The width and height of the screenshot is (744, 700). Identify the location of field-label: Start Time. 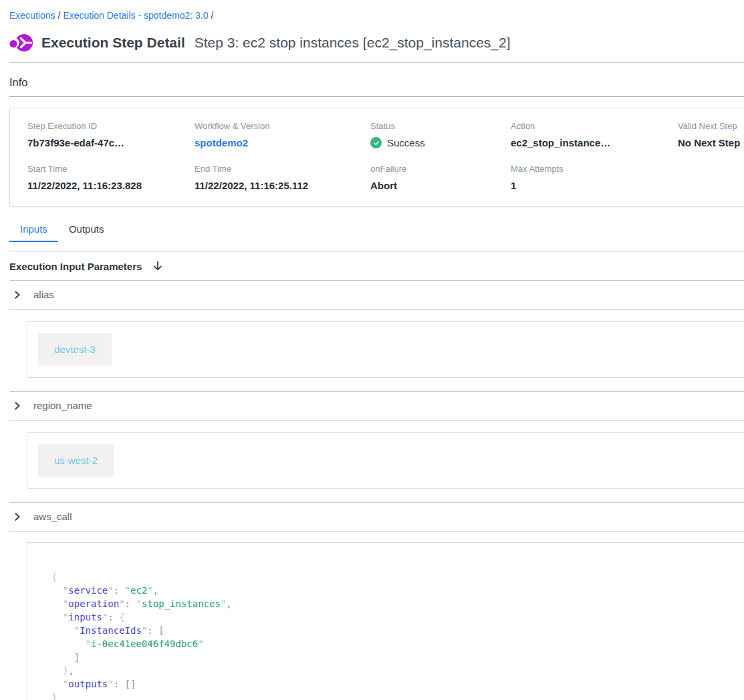
(111, 168).